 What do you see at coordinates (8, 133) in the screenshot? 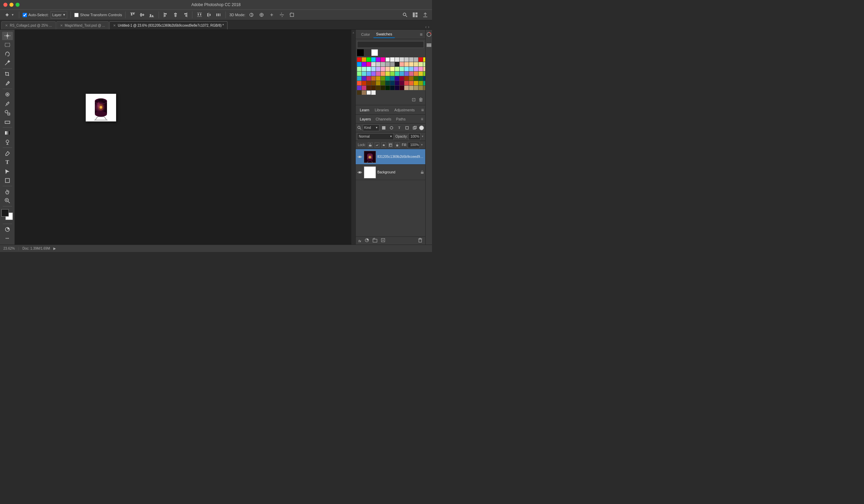
I see `gradient-btn` at bounding box center [8, 133].